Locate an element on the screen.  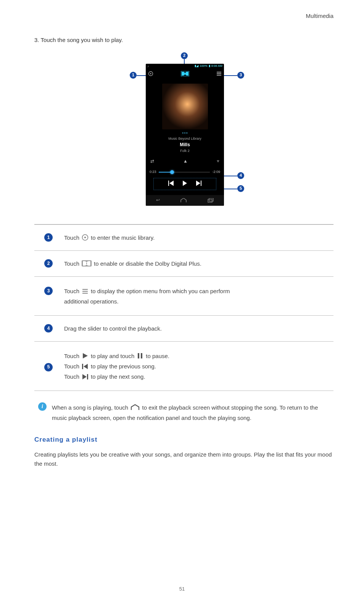
callout-badge-4: 4 is located at coordinates (241, 176).